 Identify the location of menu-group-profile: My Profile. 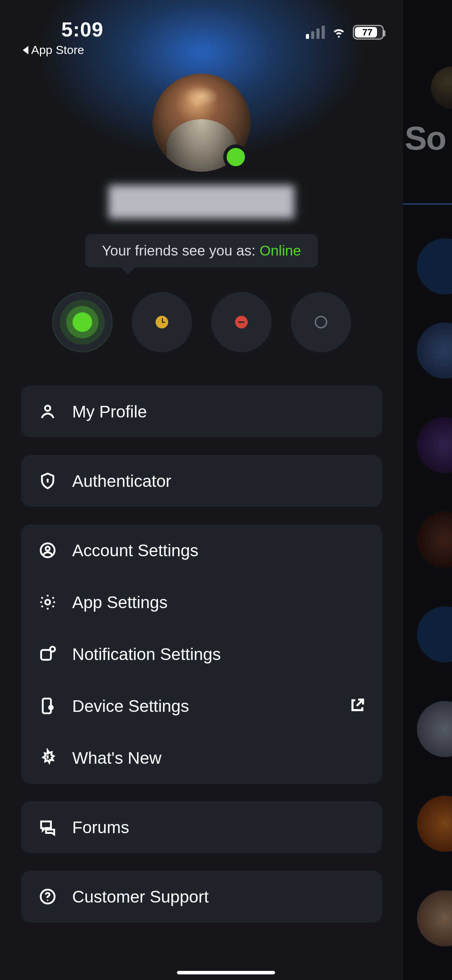
(202, 412).